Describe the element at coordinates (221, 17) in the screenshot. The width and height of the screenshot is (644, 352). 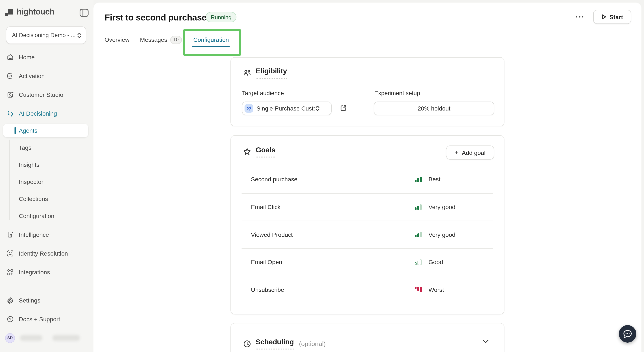
I see `status-badge: Running` at that location.